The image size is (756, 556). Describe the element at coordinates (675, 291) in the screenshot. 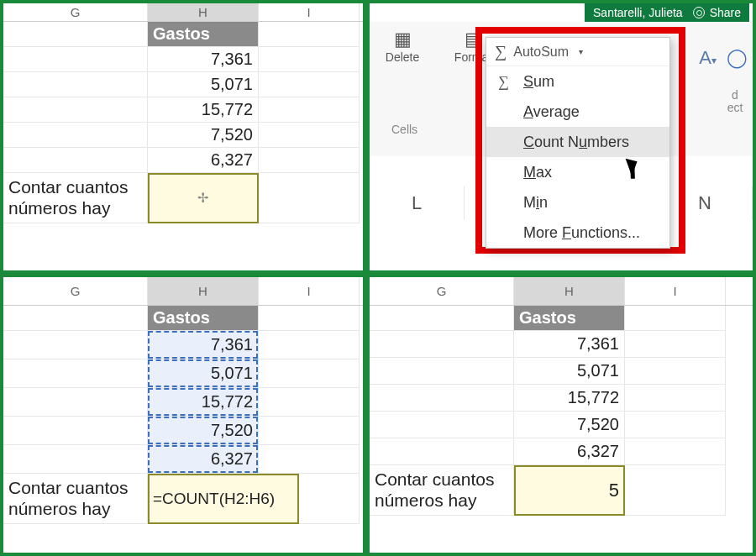

I see `col-i4: I` at that location.